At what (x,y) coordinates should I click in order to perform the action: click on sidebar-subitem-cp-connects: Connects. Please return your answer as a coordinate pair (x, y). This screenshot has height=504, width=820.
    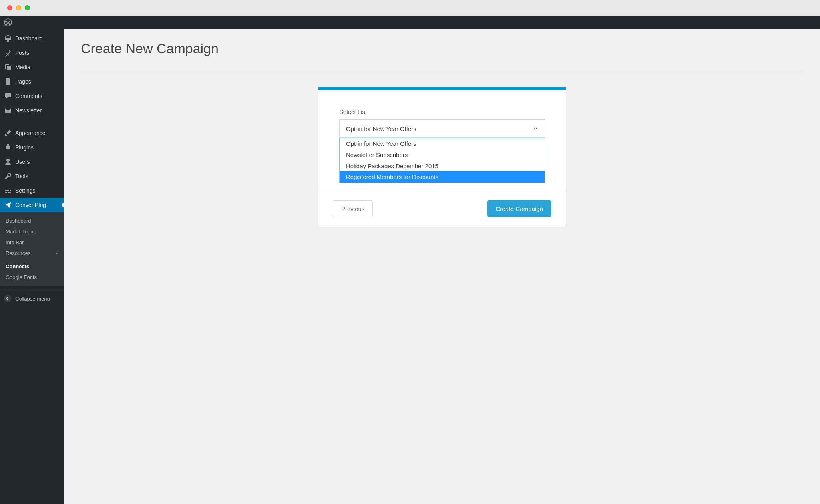
    Looking at the image, I should click on (32, 267).